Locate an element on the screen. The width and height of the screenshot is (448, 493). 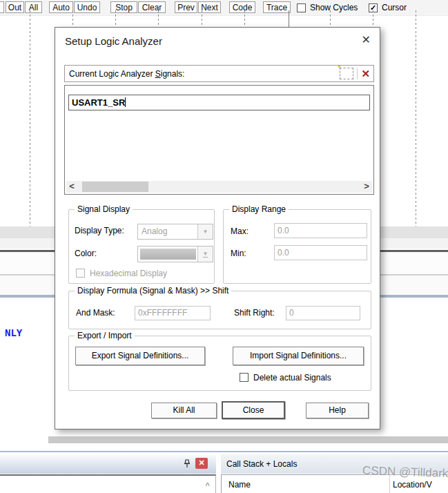
toolbar-button-code: Code is located at coordinates (242, 7).